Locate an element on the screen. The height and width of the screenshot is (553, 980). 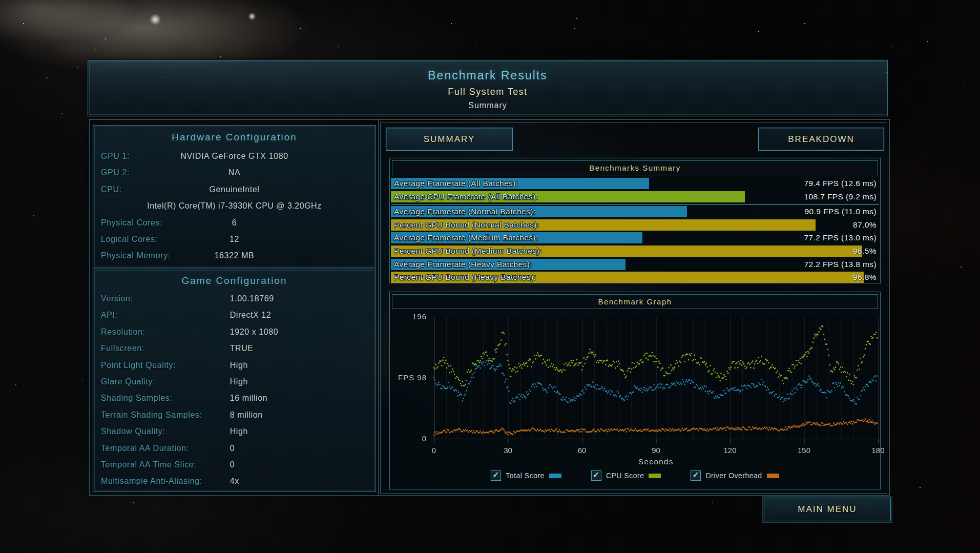
page-title: Benchmark Results is located at coordinates (488, 76).